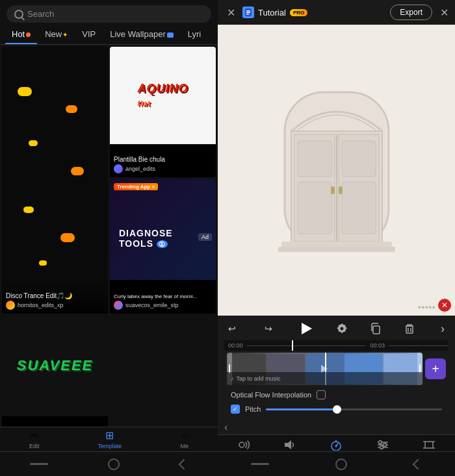 This screenshot has width=455, height=476. I want to click on more-button: ›, so click(443, 329).